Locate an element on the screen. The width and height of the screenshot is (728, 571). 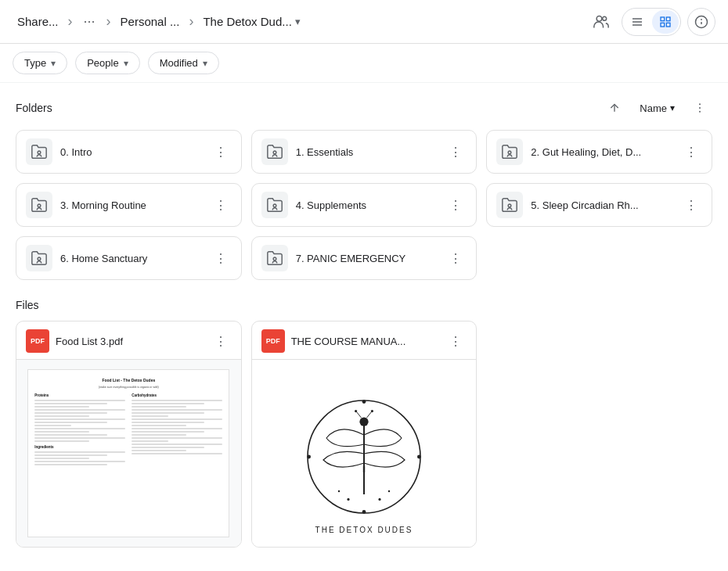
folder-more-4: ⋮ is located at coordinates (456, 205).